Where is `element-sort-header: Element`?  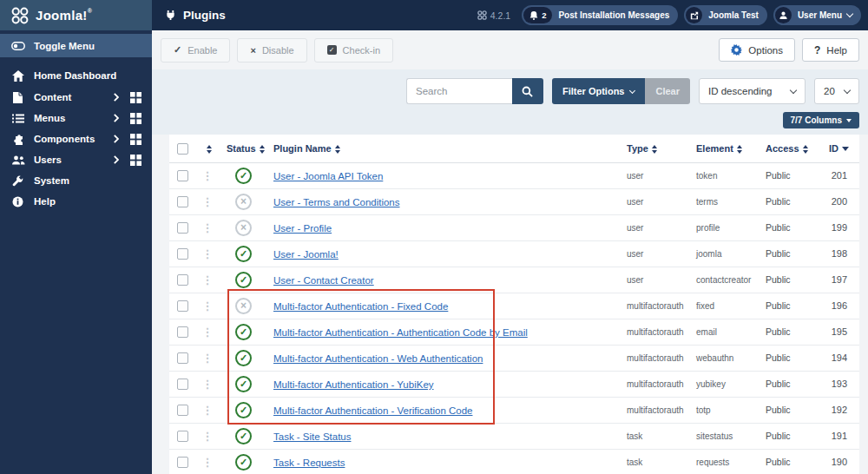
element-sort-header: Element is located at coordinates (725, 148).